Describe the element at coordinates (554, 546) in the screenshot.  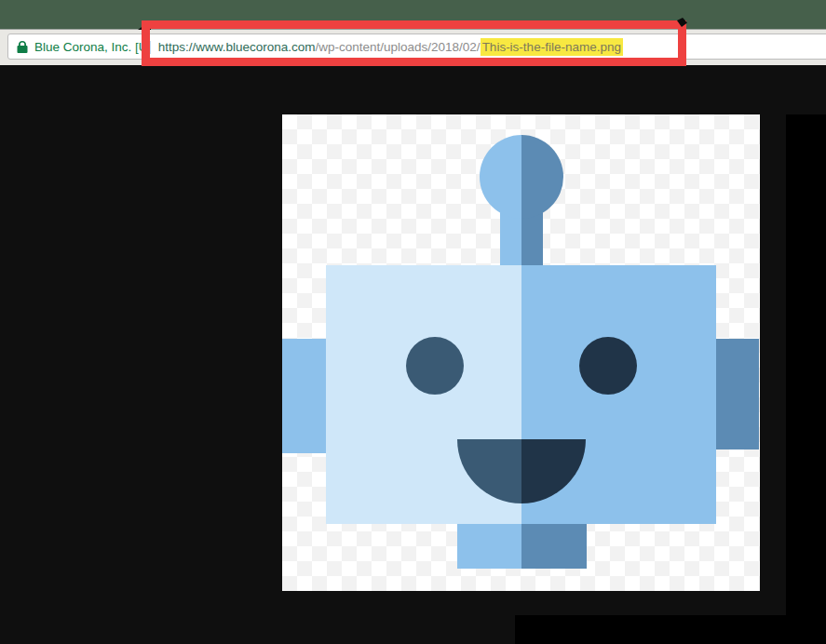
I see `robot-neck-right` at that location.